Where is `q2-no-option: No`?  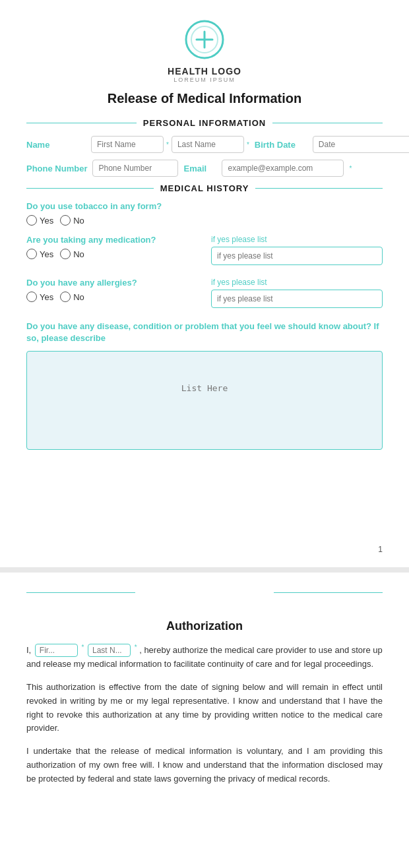 q2-no-option: No is located at coordinates (73, 254).